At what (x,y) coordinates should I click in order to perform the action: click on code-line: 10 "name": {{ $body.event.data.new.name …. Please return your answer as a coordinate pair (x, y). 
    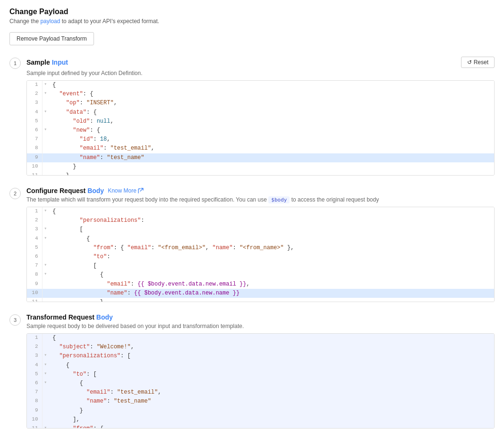
    Looking at the image, I should click on (261, 294).